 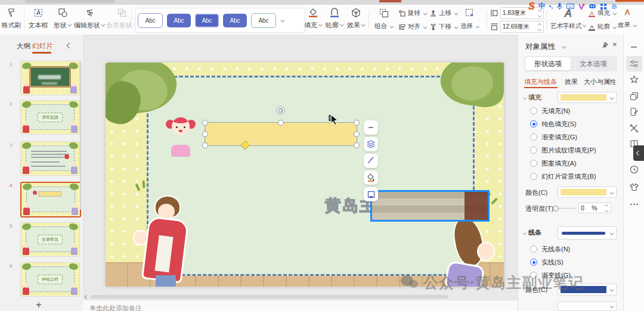 I want to click on resize-handle-e, so click(x=357, y=134).